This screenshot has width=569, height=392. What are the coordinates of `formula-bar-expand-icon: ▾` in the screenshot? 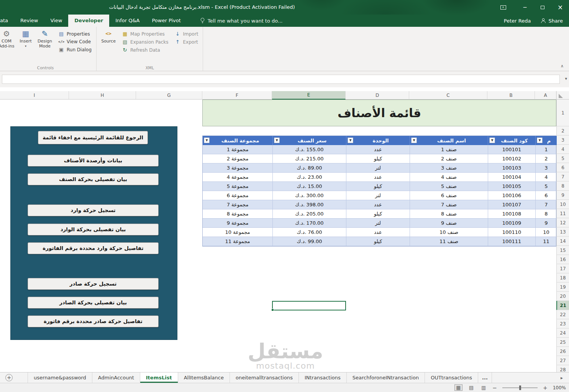 It's located at (566, 79).